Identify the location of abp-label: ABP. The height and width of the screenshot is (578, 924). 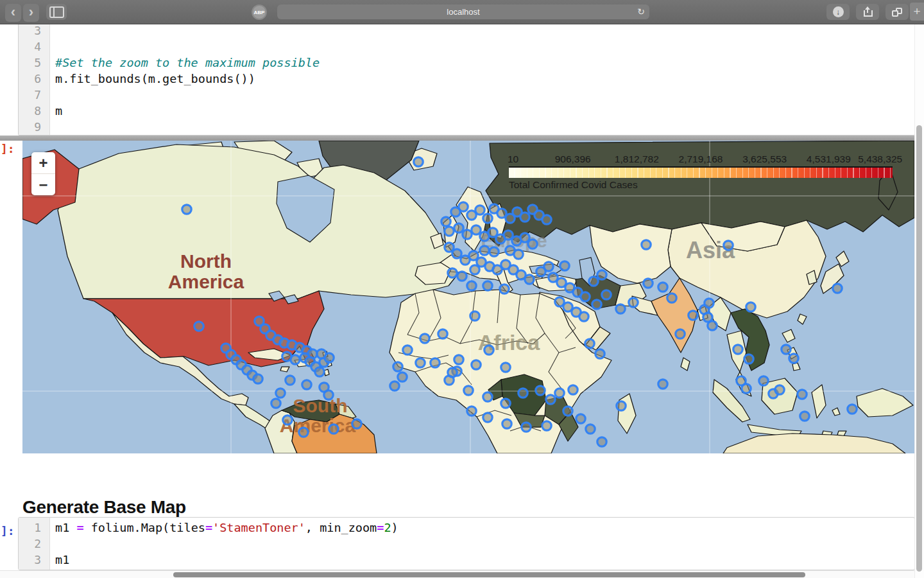
(259, 13).